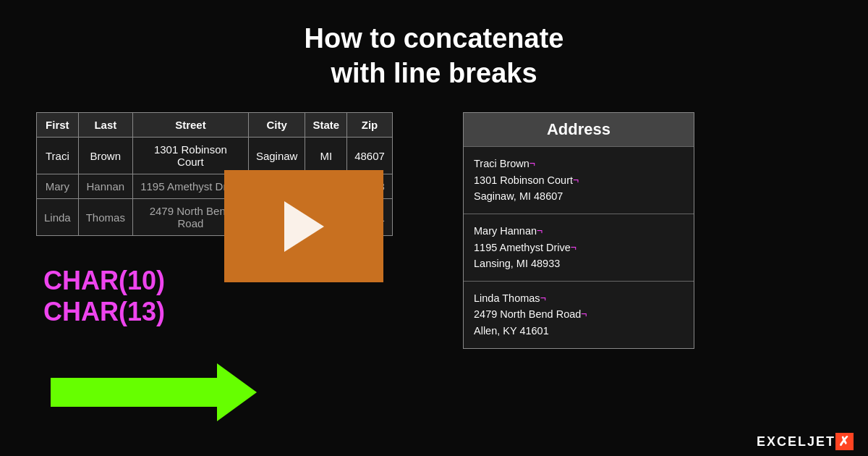 This screenshot has width=868, height=456. Describe the element at coordinates (134, 392) in the screenshot. I see `arrow-body` at that location.